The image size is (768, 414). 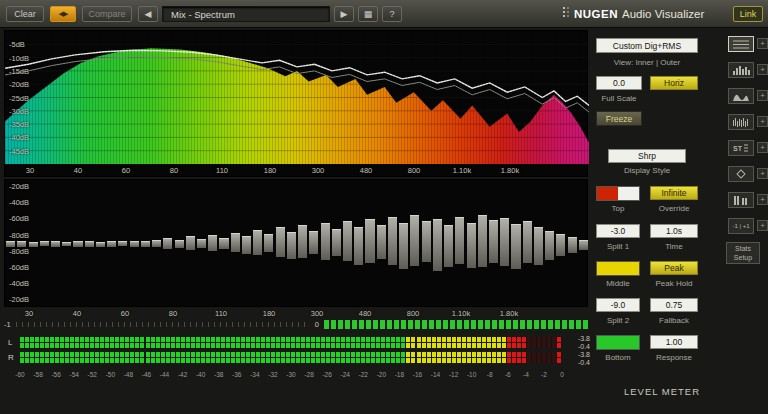 I want to click on spectrogram-view-add-button: +, so click(x=762, y=96).